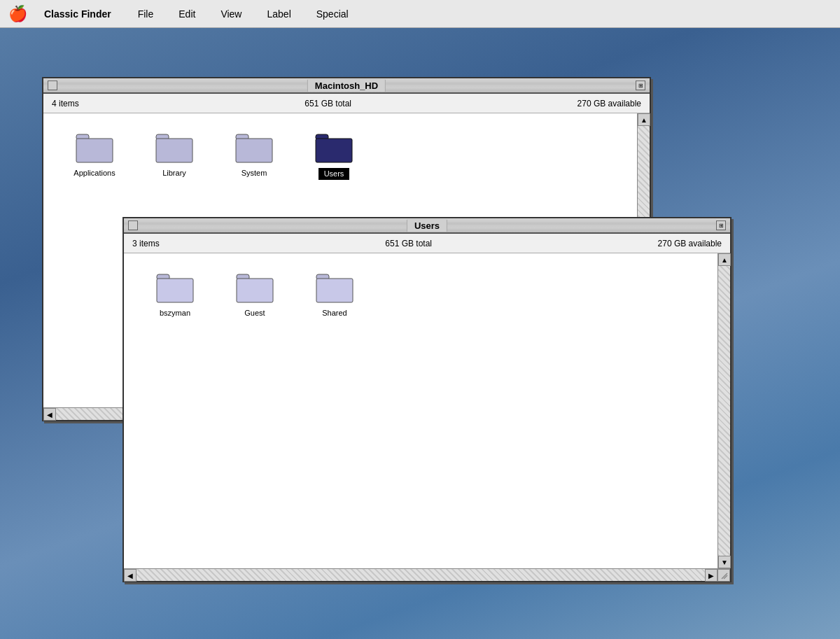 Image resolution: width=840 pixels, height=639 pixels. What do you see at coordinates (254, 148) in the screenshot?
I see `folder-icon-system` at bounding box center [254, 148].